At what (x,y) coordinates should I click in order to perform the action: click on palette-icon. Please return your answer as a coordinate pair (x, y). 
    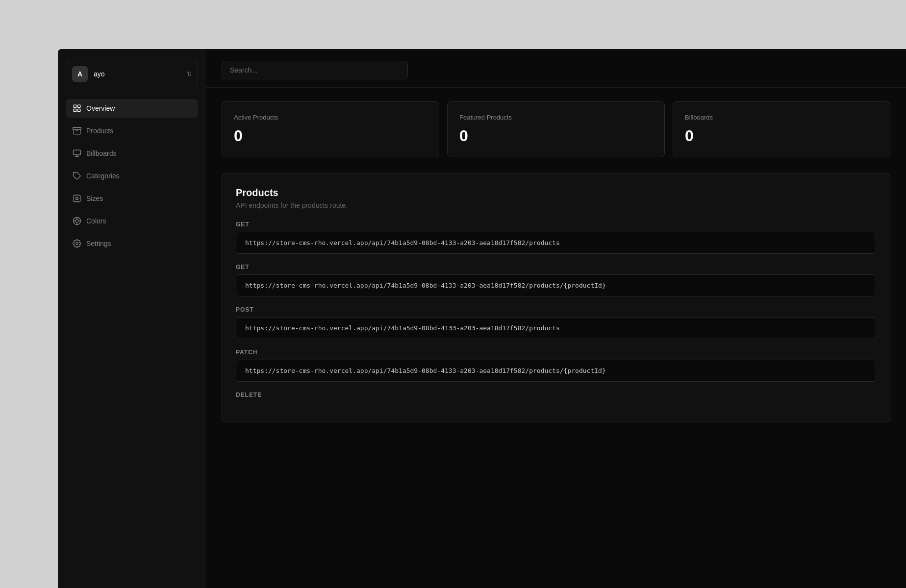
    Looking at the image, I should click on (77, 221).